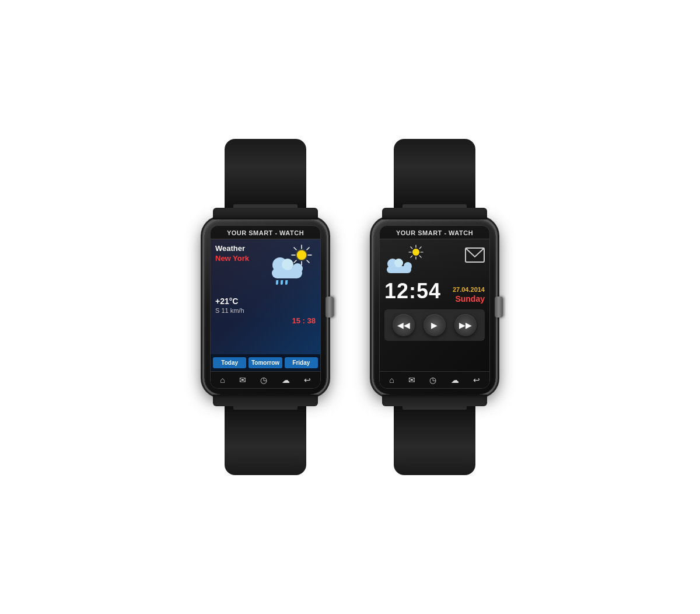 This screenshot has height=614, width=700. Describe the element at coordinates (265, 307) in the screenshot. I see `watch-weather: YOUR SMART - WATCH Weather New York` at that location.